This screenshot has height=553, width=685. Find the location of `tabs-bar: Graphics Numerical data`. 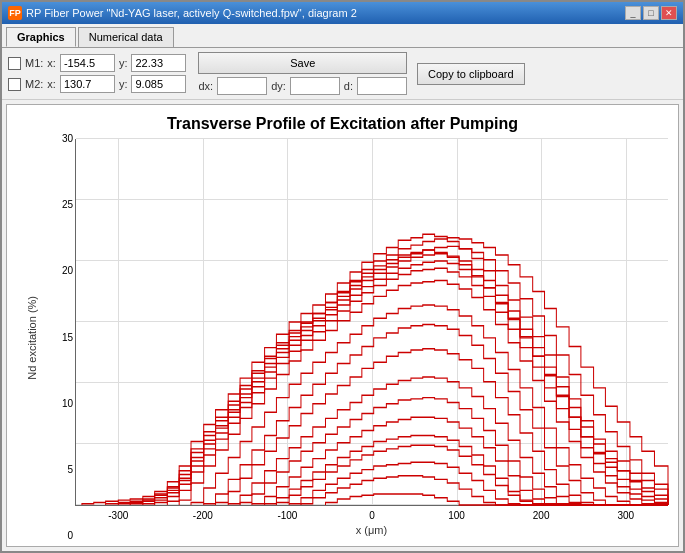

tabs-bar: Graphics Numerical data is located at coordinates (342, 36).